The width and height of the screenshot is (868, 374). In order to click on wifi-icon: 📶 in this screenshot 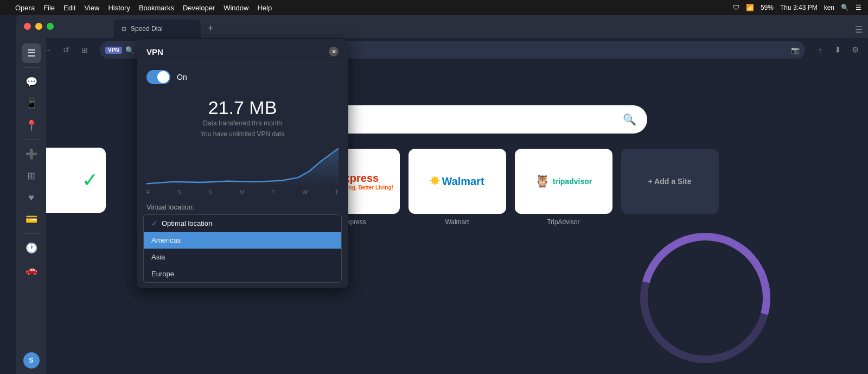, I will do `click(750, 8)`.